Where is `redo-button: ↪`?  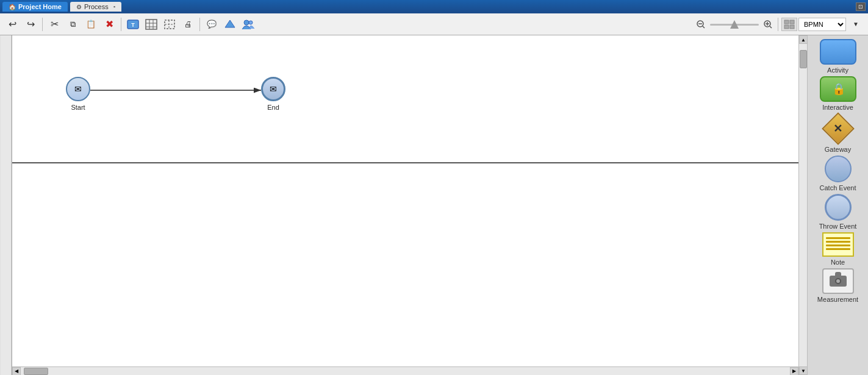
redo-button: ↪ is located at coordinates (30, 24).